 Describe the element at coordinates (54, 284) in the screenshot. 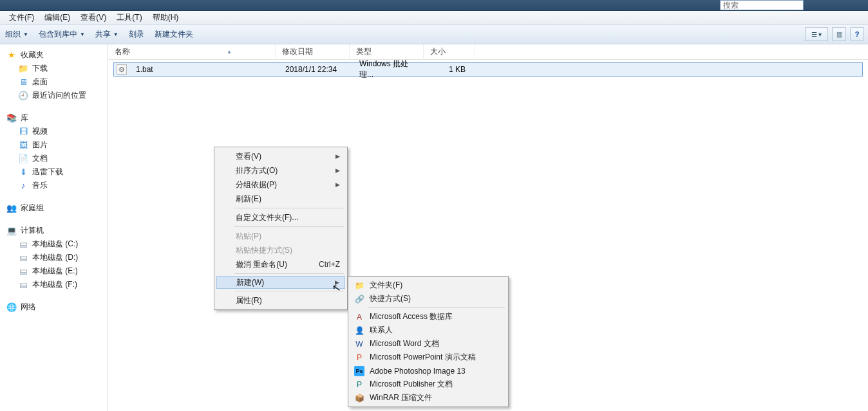

I see `sidebar-item-drive-f: 🖴本地磁盘 (F:)` at that location.